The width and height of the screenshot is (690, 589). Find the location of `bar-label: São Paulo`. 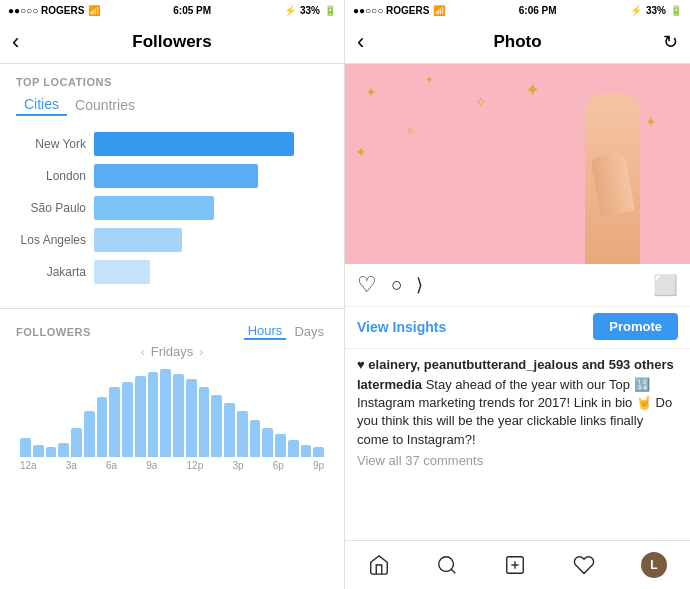

bar-label: São Paulo is located at coordinates (51, 208).